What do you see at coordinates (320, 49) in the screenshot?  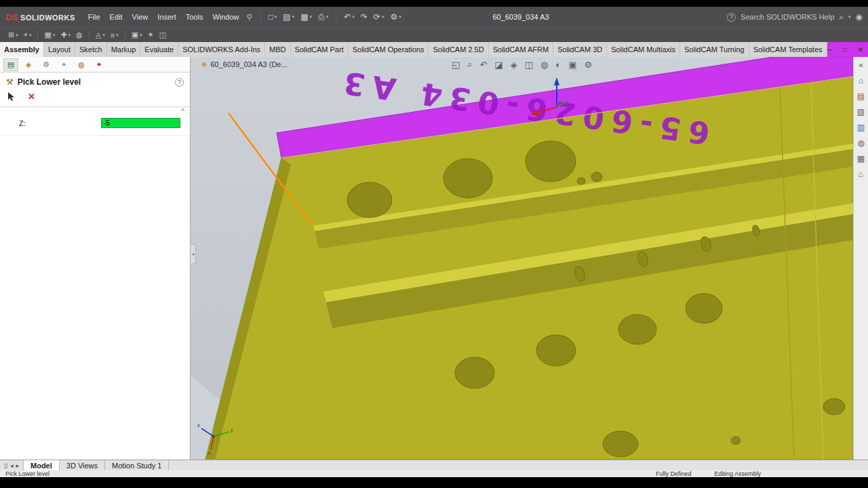 I see `tab-solidcam-part: SolidCAM Part` at bounding box center [320, 49].